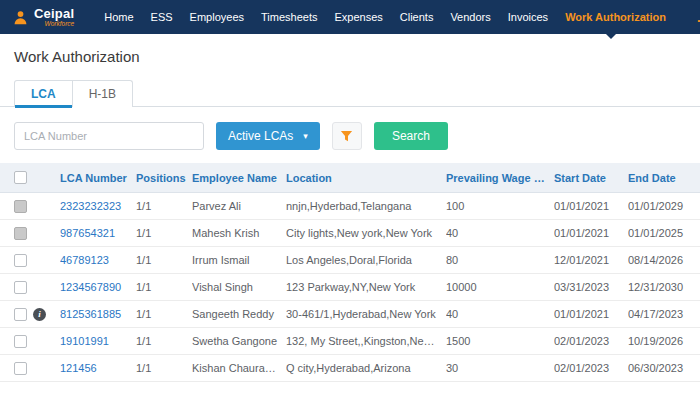  Describe the element at coordinates (102, 94) in the screenshot. I see `tab-h1b: H-1B` at that location.